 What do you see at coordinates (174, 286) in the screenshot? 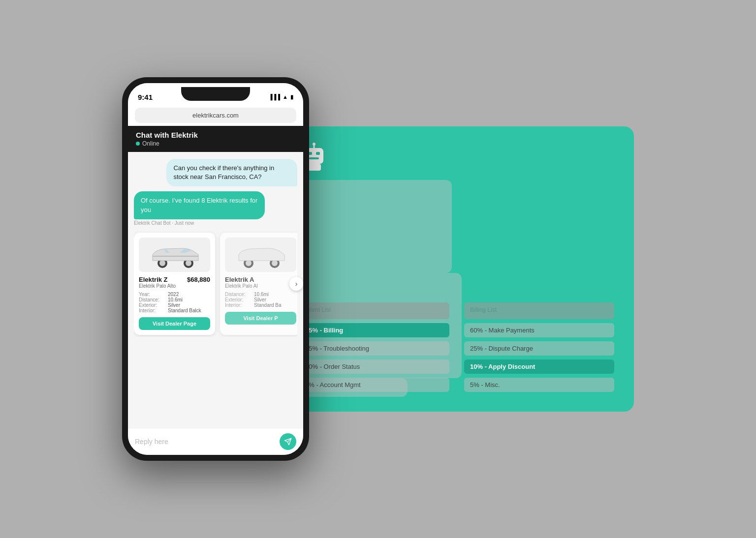
I see `car-dealer-1: Elektrik Palo Alto` at bounding box center [174, 286].